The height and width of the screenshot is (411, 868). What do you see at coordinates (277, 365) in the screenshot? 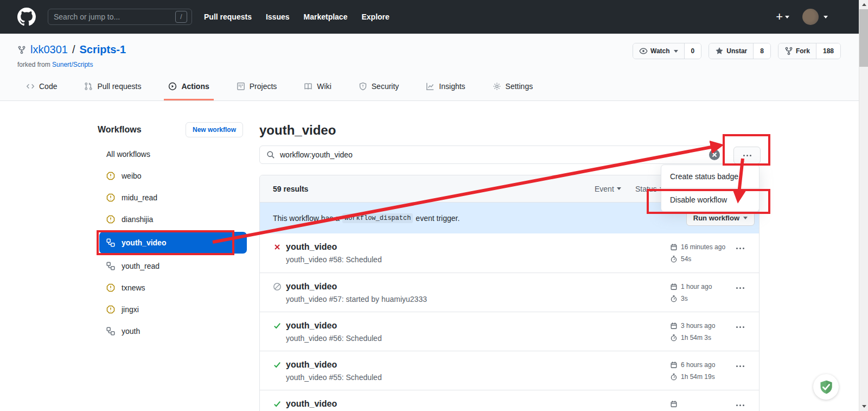
I see `check-success-icon` at bounding box center [277, 365].